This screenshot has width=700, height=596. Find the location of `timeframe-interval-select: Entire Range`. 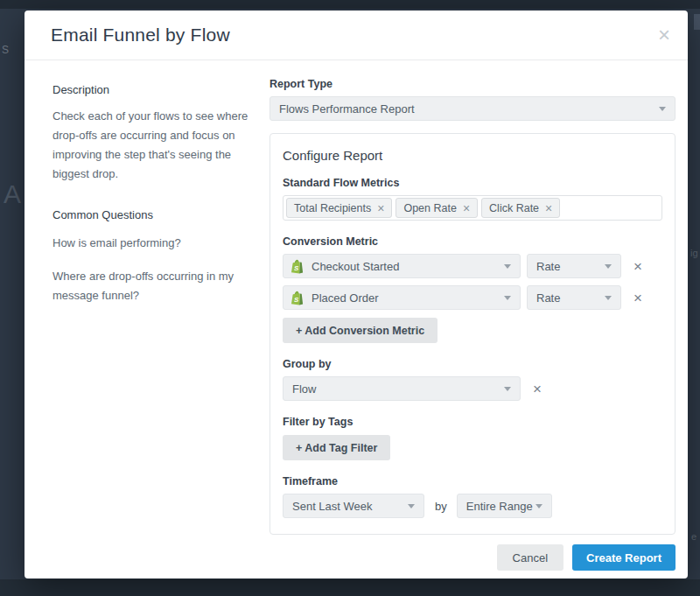

timeframe-interval-select: Entire Range is located at coordinates (504, 506).